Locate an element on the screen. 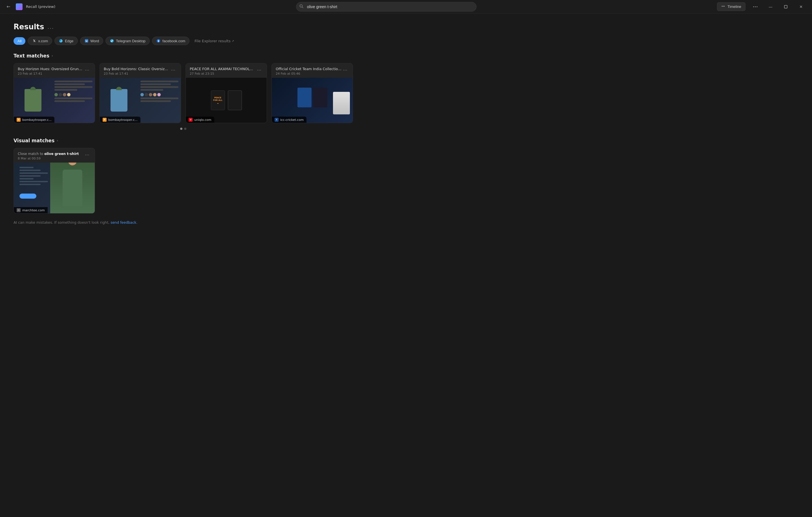 The width and height of the screenshot is (812, 517). swatch-brown is located at coordinates (150, 95).